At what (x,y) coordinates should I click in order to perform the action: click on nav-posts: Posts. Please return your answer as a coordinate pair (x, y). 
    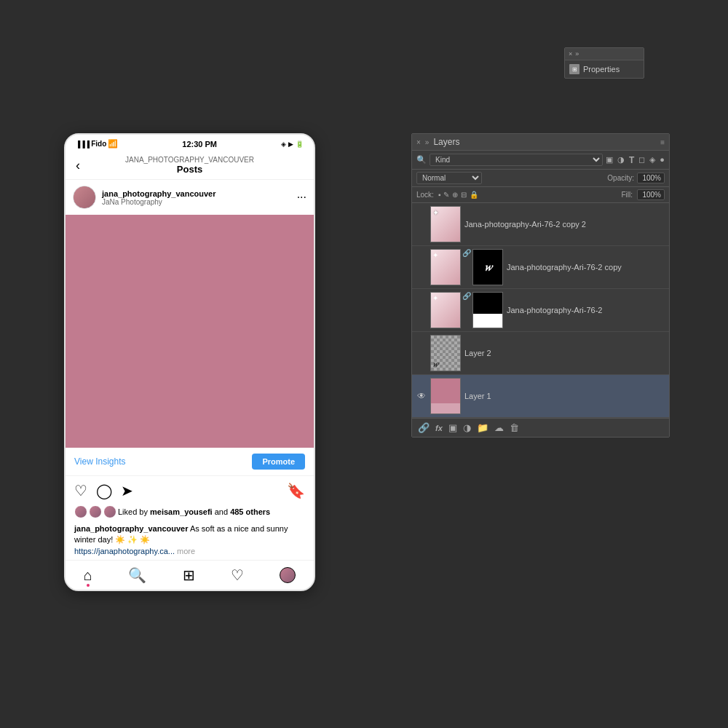
    Looking at the image, I should click on (189, 169).